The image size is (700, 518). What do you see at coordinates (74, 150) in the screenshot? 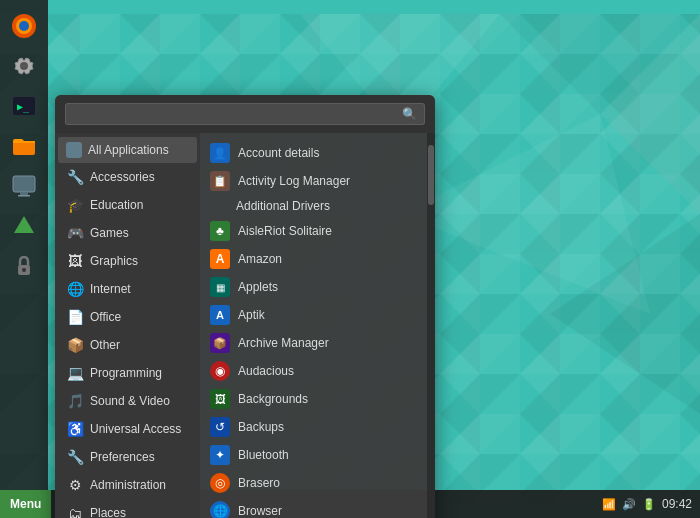
I see `all-icon` at bounding box center [74, 150].